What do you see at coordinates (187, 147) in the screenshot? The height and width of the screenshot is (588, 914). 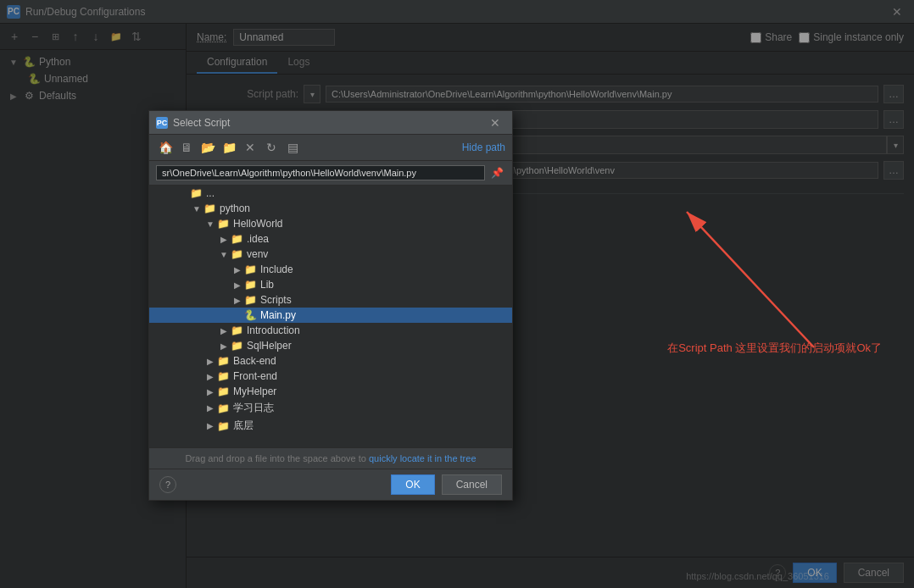 I see `dialog-desktop-button: 🖥` at bounding box center [187, 147].